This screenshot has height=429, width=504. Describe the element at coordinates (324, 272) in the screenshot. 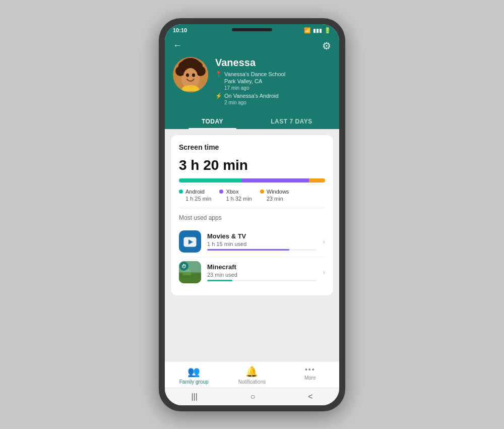

I see `minecraft-chevron: ›` at that location.